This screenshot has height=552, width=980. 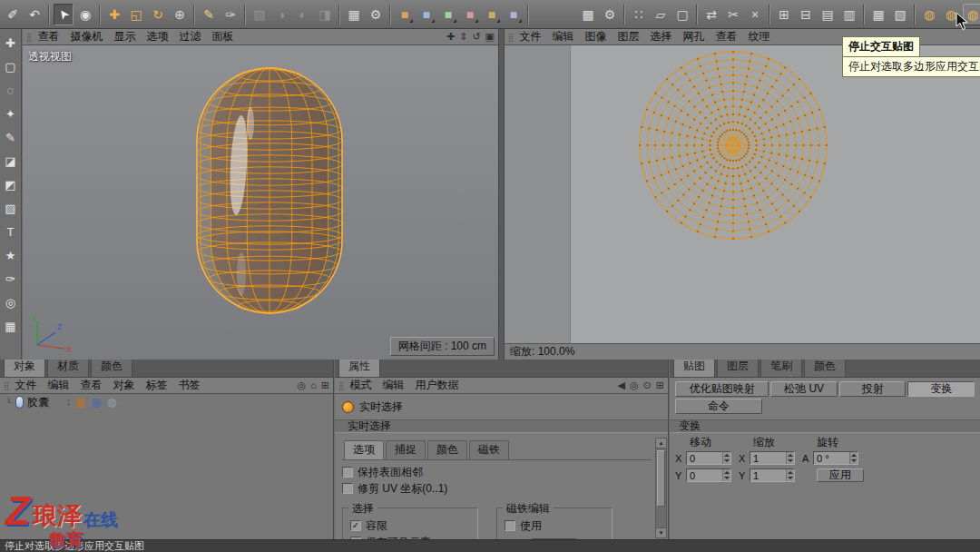 What do you see at coordinates (501, 427) in the screenshot?
I see `section-live-selection: 实时选择` at bounding box center [501, 427].